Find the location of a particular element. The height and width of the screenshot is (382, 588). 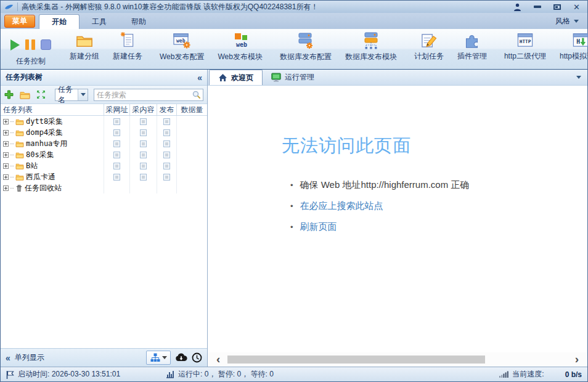

user-icon is located at coordinates (518, 7).